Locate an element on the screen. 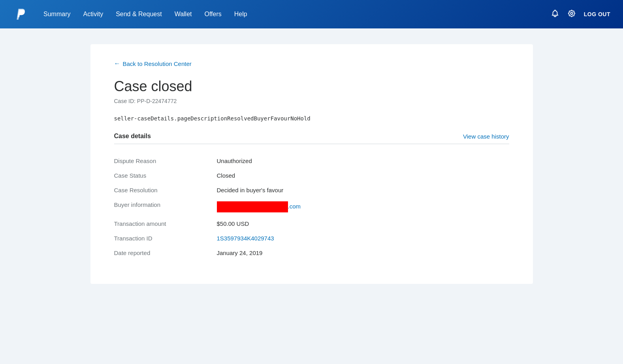 The image size is (623, 364). case-title: Case closed is located at coordinates (312, 86).